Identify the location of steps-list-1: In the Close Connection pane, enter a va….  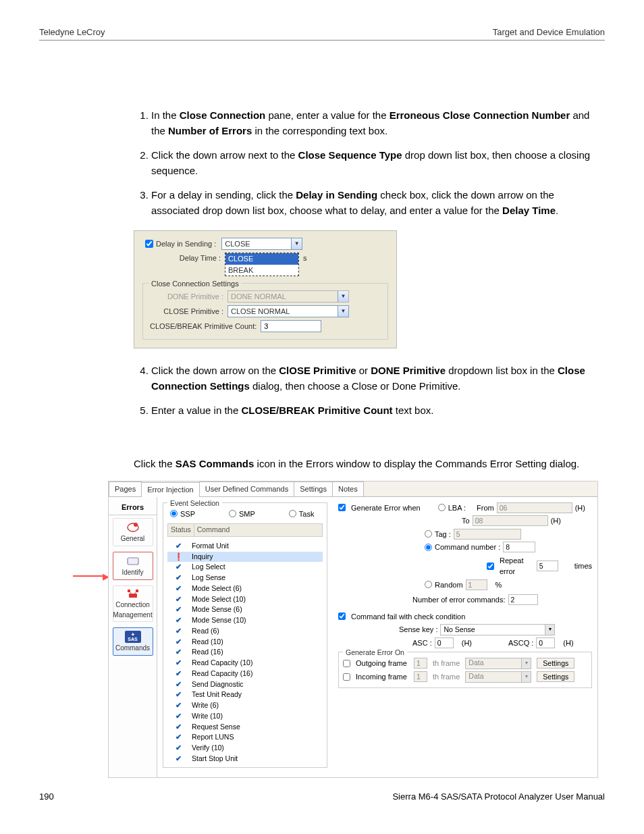
(366, 163).